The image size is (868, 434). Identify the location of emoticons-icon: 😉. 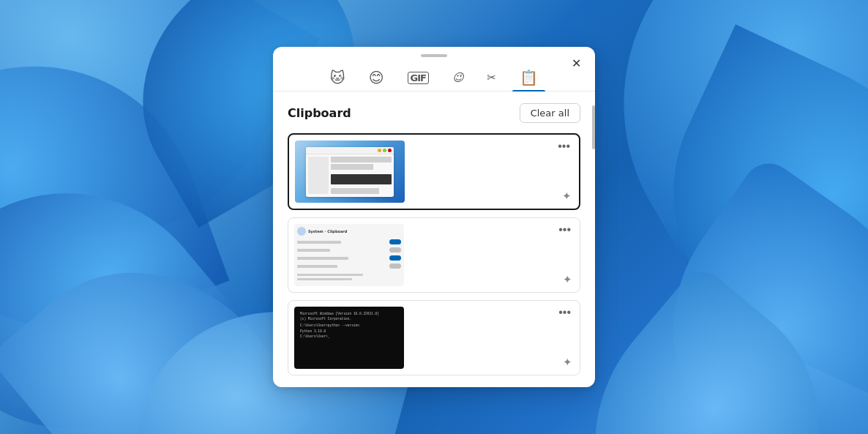
(458, 78).